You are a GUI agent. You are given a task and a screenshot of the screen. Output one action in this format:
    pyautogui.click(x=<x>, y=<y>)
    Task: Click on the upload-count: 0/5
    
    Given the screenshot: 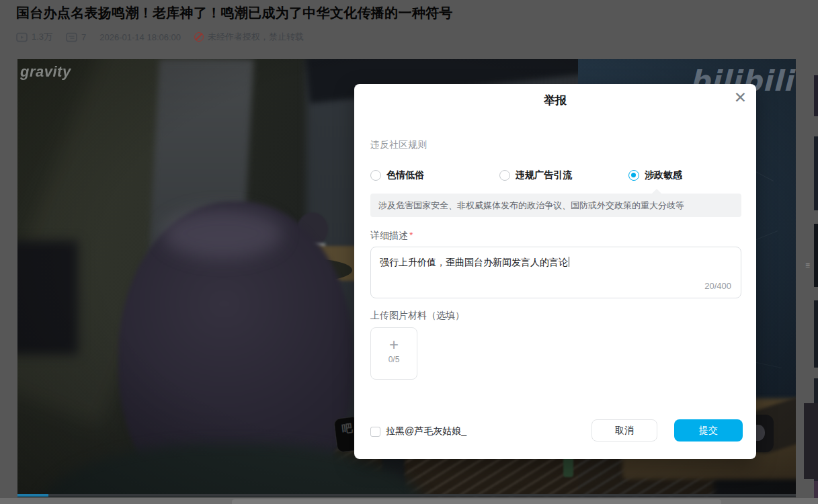 What is the action you would take?
    pyautogui.click(x=394, y=360)
    